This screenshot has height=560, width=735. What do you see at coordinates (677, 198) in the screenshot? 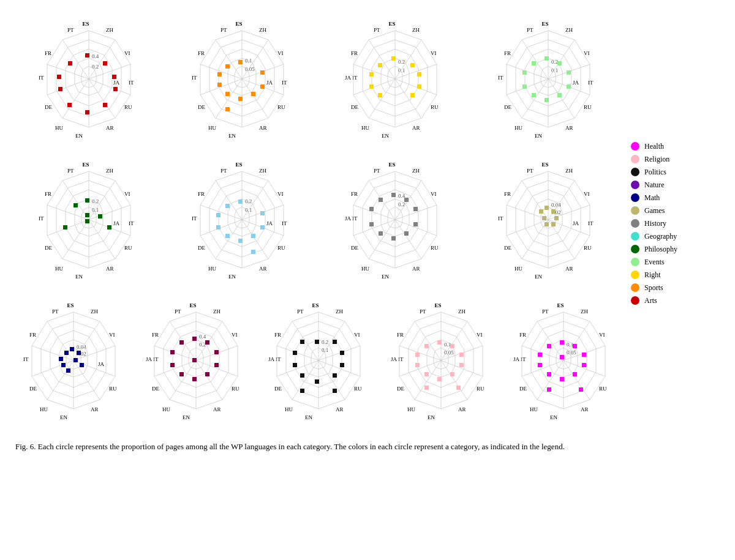
I see `legend-item-math: Math` at bounding box center [677, 198].